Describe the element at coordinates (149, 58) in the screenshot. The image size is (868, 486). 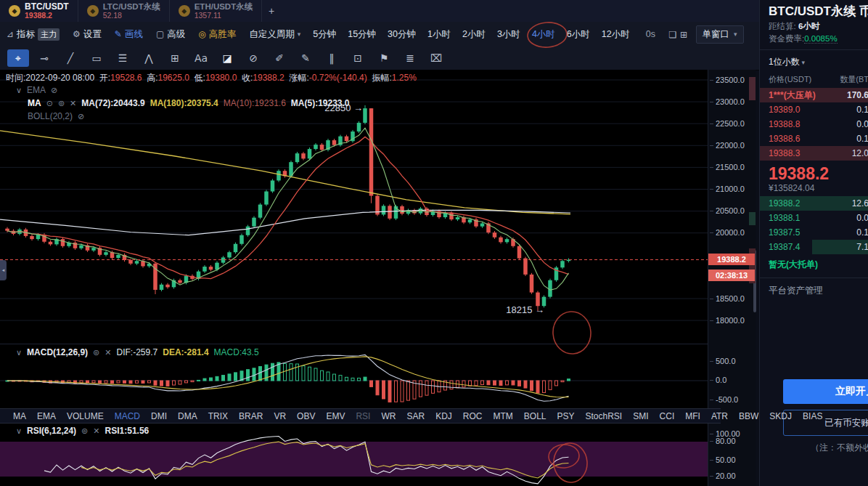
I see `wave-pattern-icon: ⋀` at that location.